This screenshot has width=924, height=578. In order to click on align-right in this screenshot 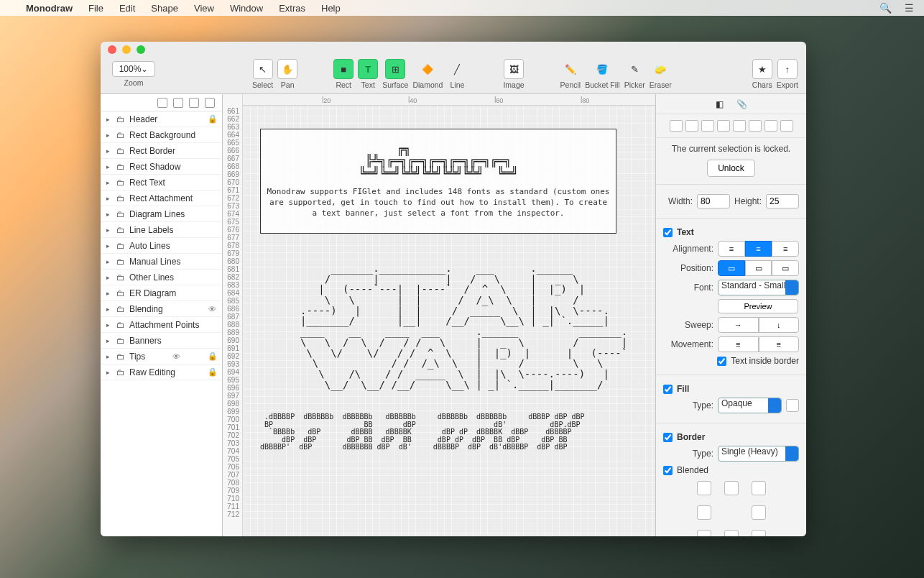, I will do `click(708, 126)`.